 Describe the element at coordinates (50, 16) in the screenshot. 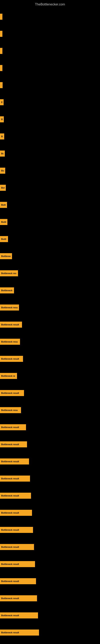

I see `bar-row: I` at that location.